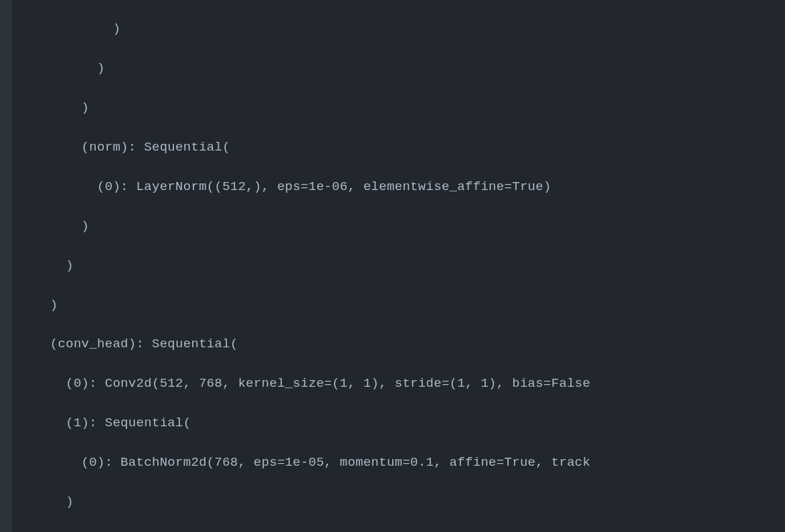 Image resolution: width=785 pixels, height=532 pixels. What do you see at coordinates (6, 266) in the screenshot?
I see `code-gutter` at bounding box center [6, 266].